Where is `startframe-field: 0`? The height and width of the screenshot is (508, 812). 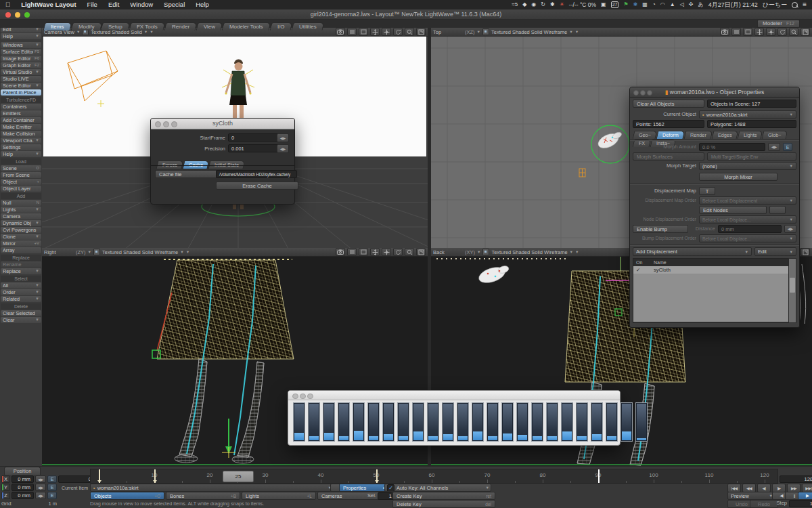 startframe-field: 0 is located at coordinates (254, 137).